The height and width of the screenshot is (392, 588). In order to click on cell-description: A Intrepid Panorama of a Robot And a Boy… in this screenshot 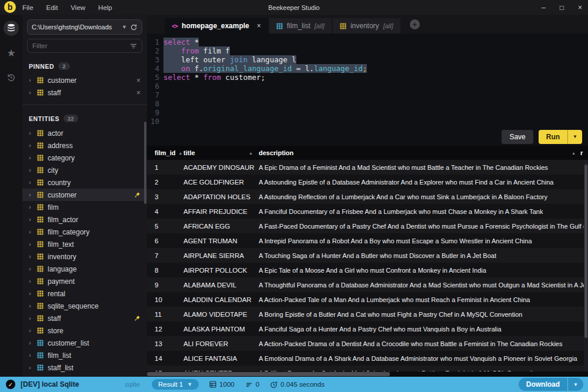, I will do `click(421, 241)`.